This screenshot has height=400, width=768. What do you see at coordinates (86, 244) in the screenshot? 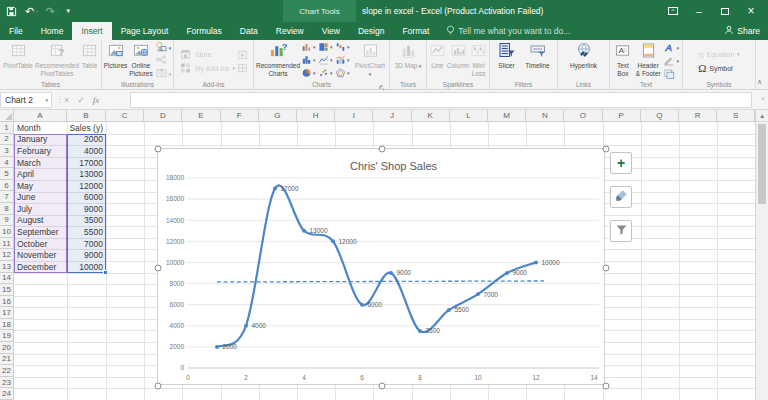
I see `cell-B11: 7000` at bounding box center [86, 244].